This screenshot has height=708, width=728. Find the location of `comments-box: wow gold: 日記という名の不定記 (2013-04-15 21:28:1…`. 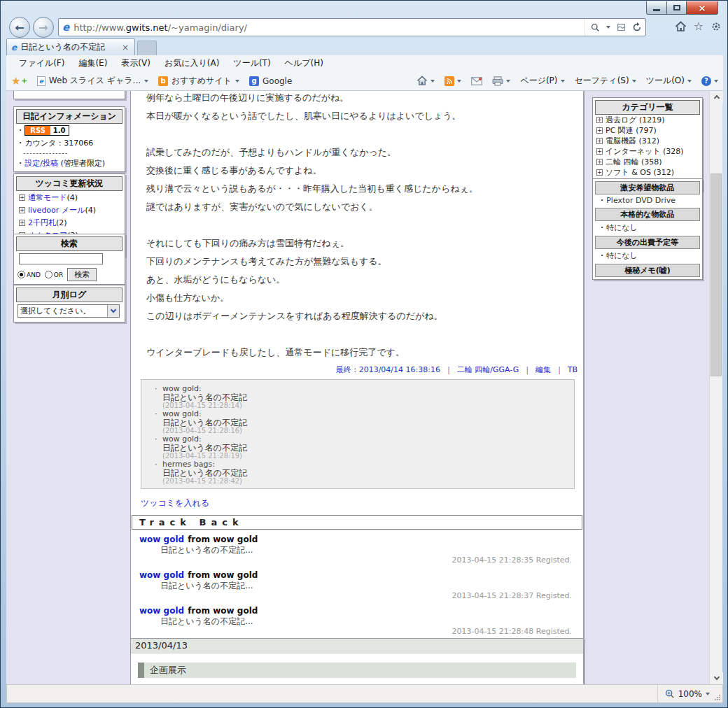

comments-box: wow gold: 日記という名の不定記 (2013-04-15 21:28:1… is located at coordinates (358, 434).